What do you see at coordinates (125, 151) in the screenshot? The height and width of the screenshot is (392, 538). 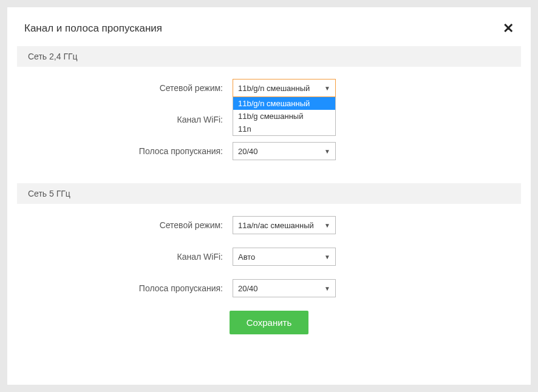 I see `label-24-bandwidth: Полоса пропускания:` at bounding box center [125, 151].